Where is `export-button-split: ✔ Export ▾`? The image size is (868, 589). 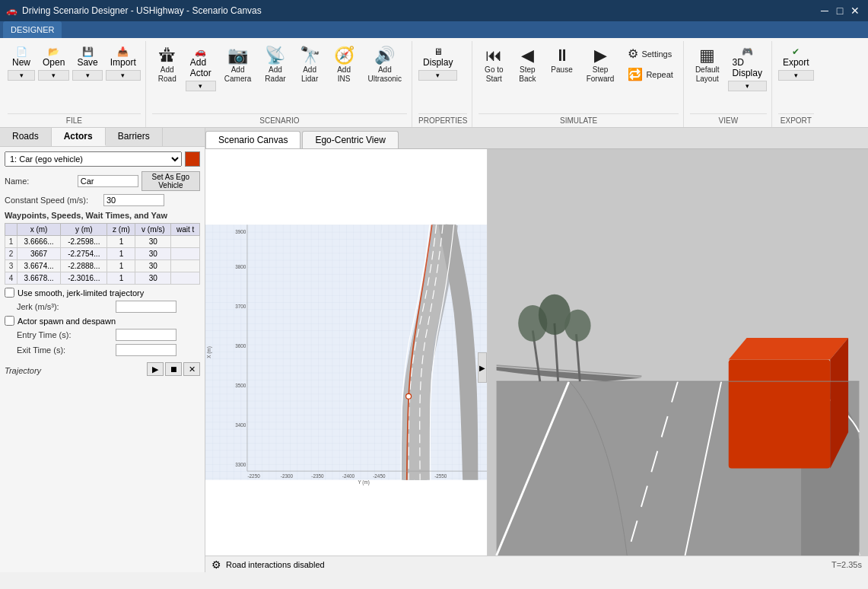 export-button-split: ✔ Export ▾ is located at coordinates (796, 62).